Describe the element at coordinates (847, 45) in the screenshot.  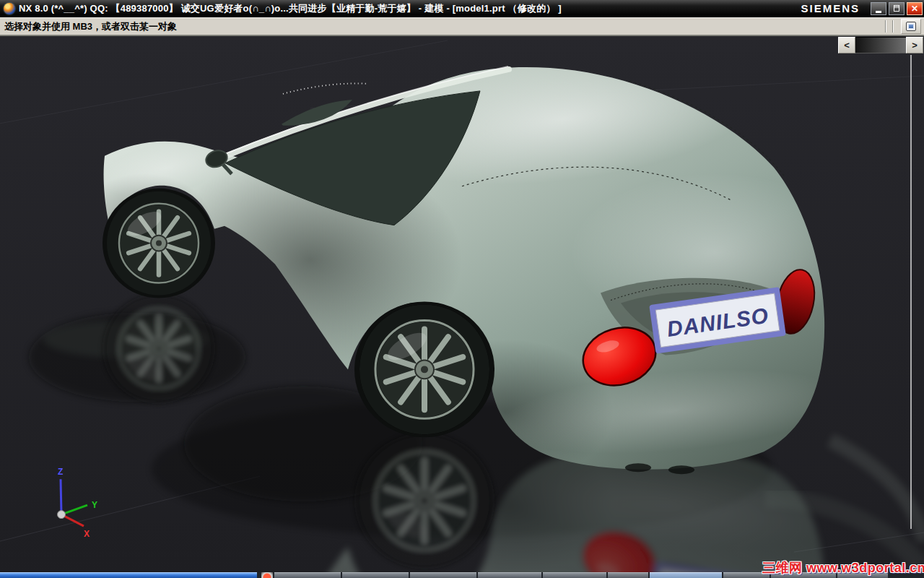
I see `scroll-left-button: <` at that location.